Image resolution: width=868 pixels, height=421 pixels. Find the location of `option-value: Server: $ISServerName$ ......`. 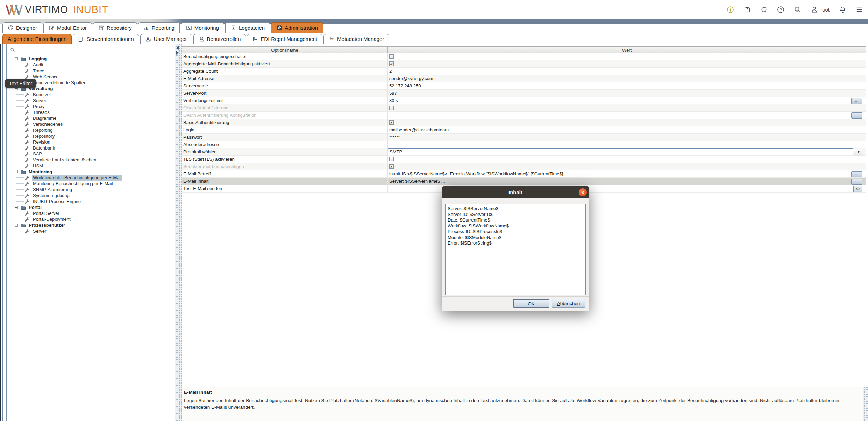

option-value: Server: $ISServerName$ ...... is located at coordinates (627, 181).